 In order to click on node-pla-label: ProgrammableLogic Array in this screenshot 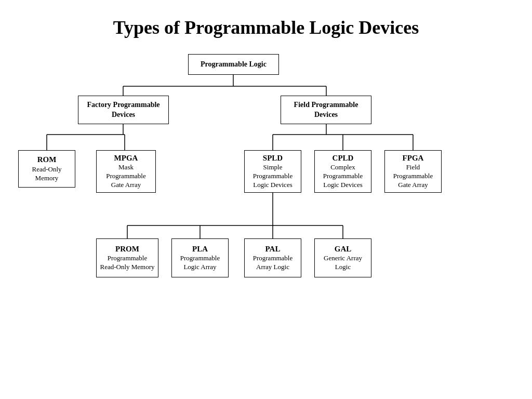, I will do `click(201, 263)`.